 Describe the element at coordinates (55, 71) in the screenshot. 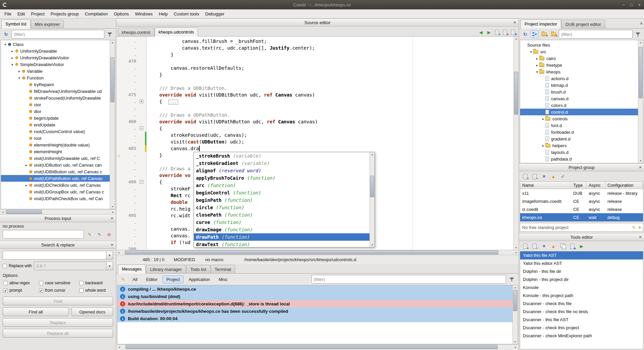

I see `symbol-tree-item: ▸Variable` at that location.